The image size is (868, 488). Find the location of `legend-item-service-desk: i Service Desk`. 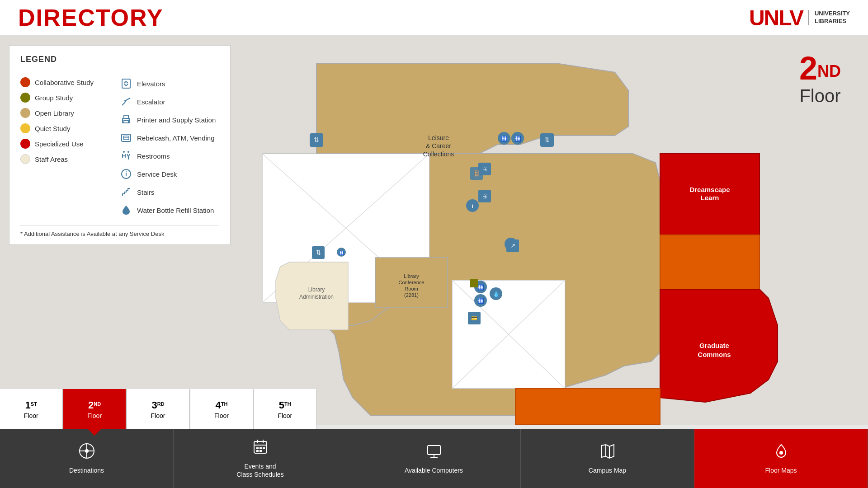

legend-item-service-desk: i Service Desk is located at coordinates (170, 174).